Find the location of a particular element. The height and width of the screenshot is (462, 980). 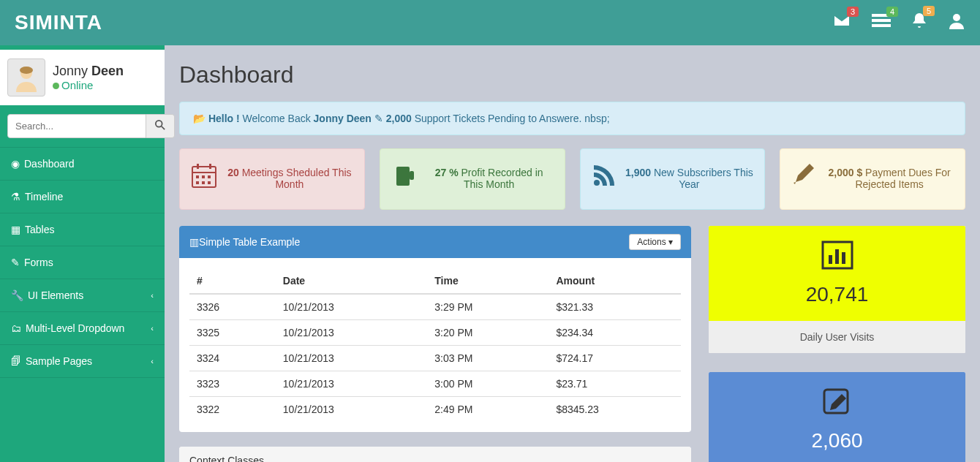

metric-value: 2,060 is located at coordinates (837, 441).